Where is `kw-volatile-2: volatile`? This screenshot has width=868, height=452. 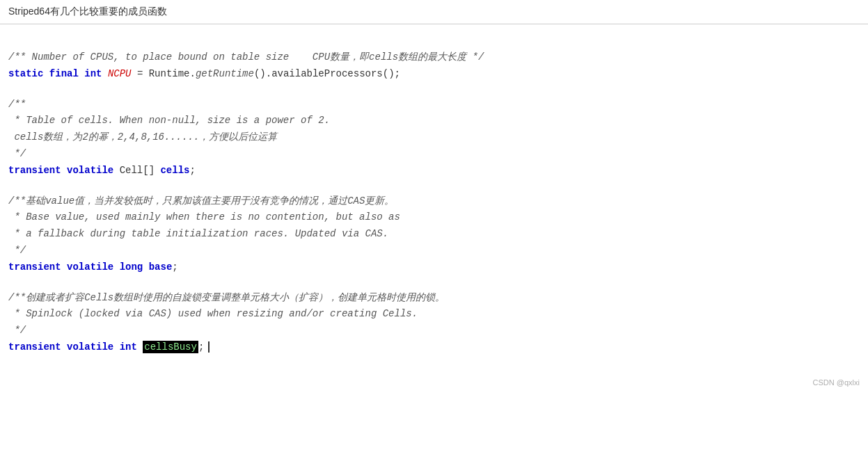
kw-volatile-2: volatile is located at coordinates (90, 267).